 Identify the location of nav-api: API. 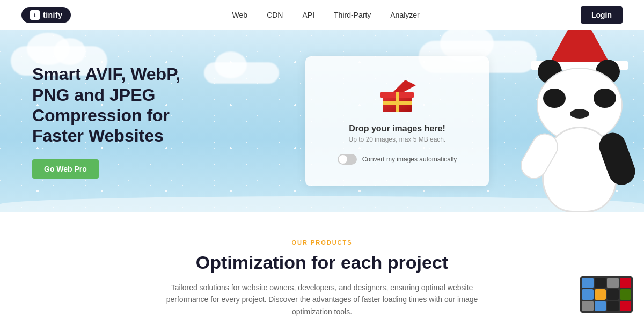
(308, 15).